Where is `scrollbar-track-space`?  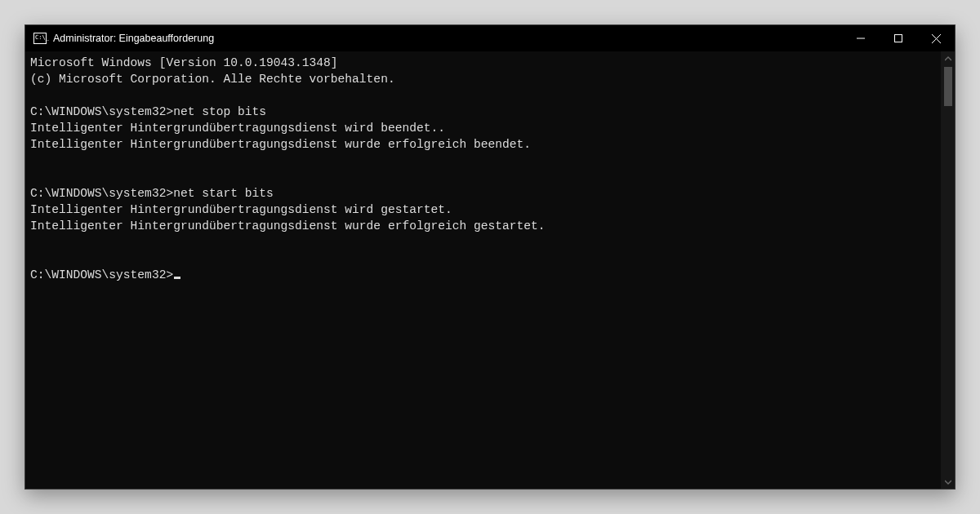 scrollbar-track-space is located at coordinates (947, 290).